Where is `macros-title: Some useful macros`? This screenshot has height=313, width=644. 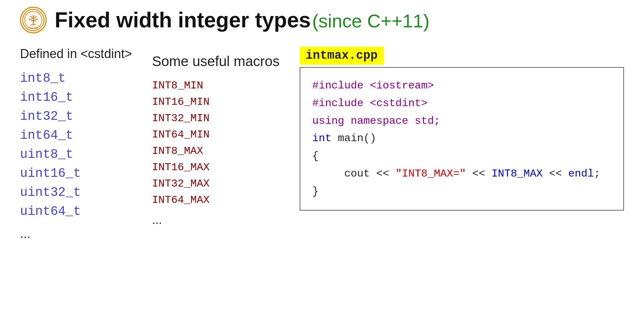
macros-title: Some useful macros is located at coordinates (216, 61).